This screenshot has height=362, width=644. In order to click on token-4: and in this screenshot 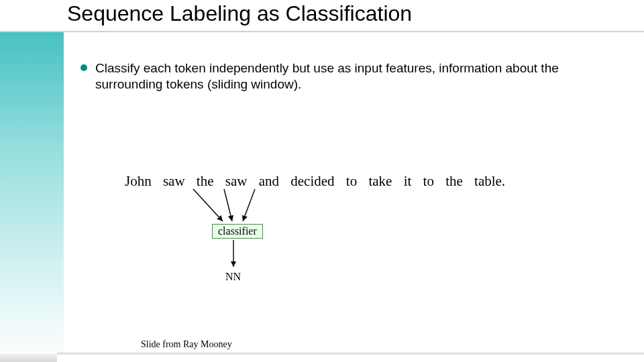, I will do `click(269, 181)`.